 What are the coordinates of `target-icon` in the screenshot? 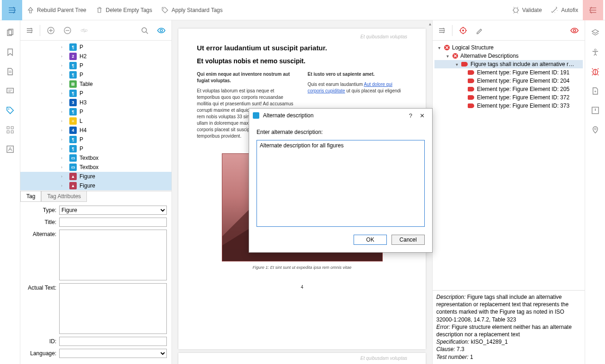 It's located at (463, 30).